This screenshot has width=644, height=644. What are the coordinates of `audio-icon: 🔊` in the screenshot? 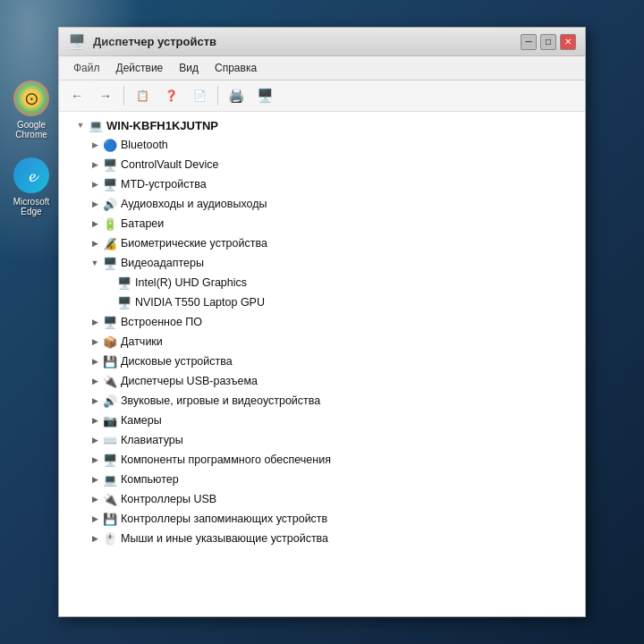 It's located at (110, 204).